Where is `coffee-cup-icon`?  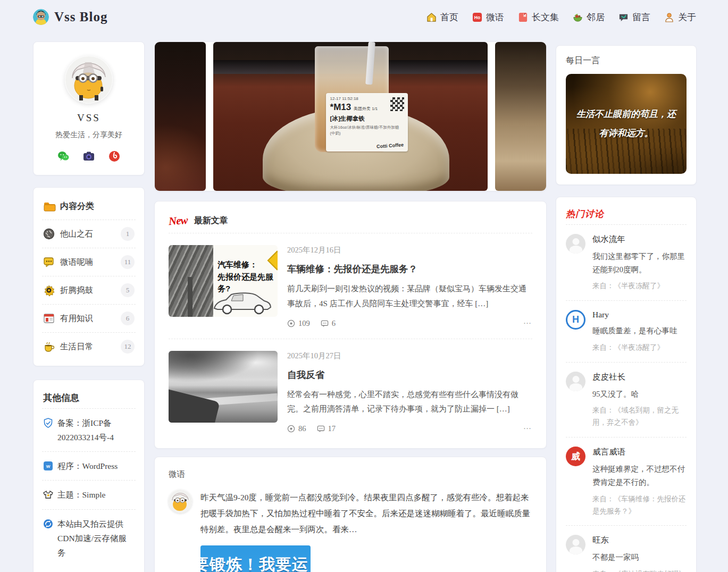 coffee-cup-icon is located at coordinates (49, 347).